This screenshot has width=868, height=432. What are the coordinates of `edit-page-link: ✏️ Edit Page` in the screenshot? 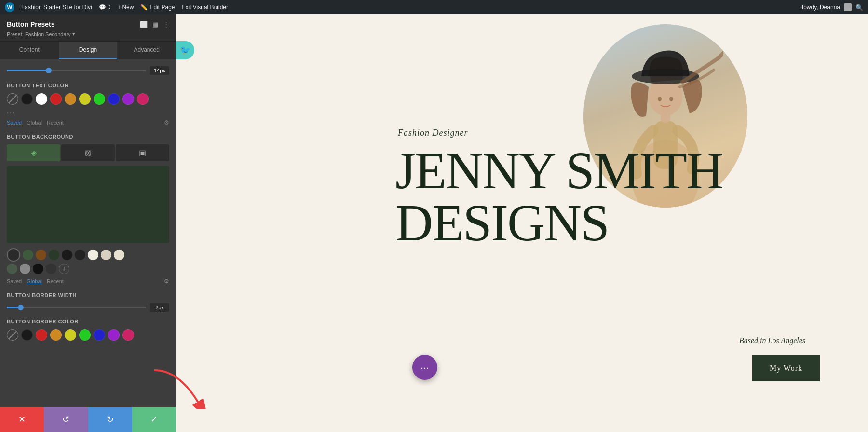 It's located at (157, 7).